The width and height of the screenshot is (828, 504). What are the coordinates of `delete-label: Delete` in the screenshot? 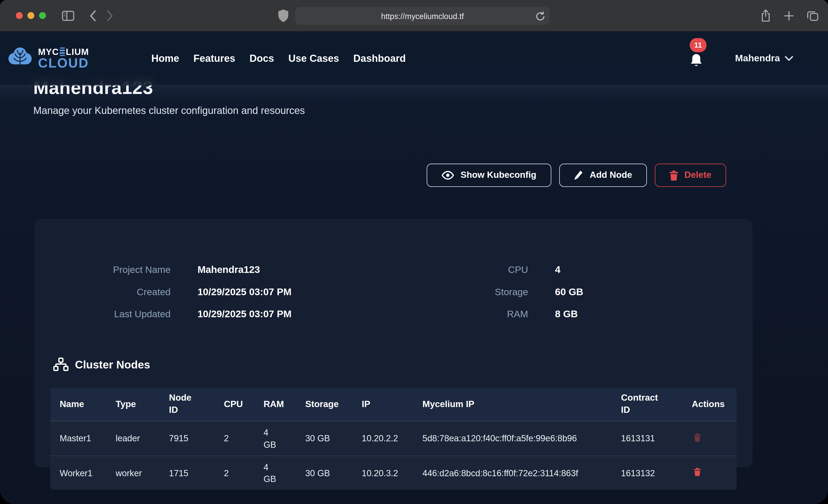 It's located at (698, 175).